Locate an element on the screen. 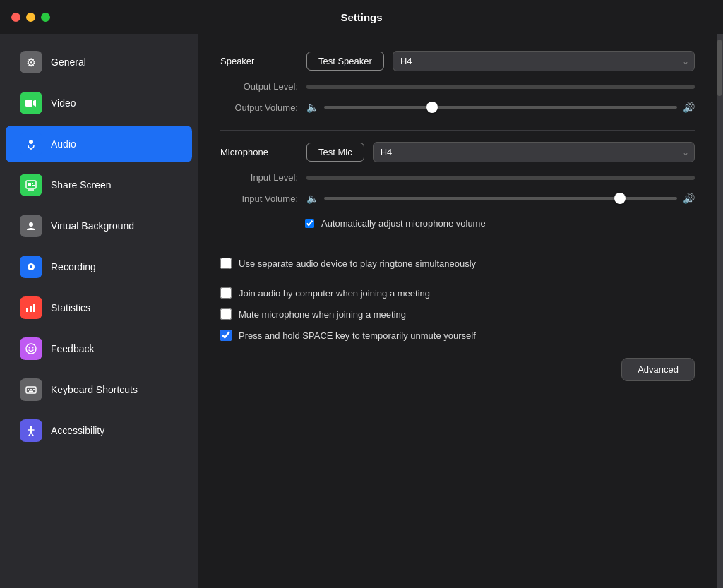  input-level-label: Input Level: is located at coordinates (259, 178).